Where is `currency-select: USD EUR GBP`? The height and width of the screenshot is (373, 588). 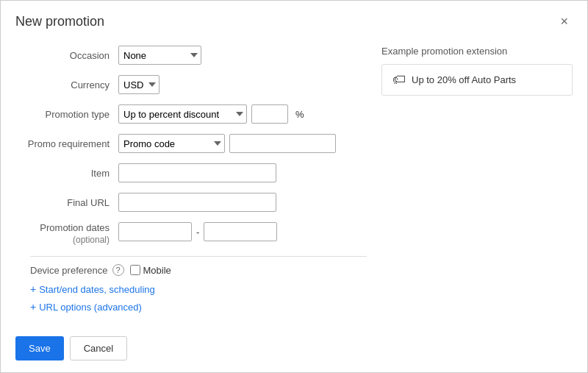
currency-select: USD EUR GBP is located at coordinates (139, 85).